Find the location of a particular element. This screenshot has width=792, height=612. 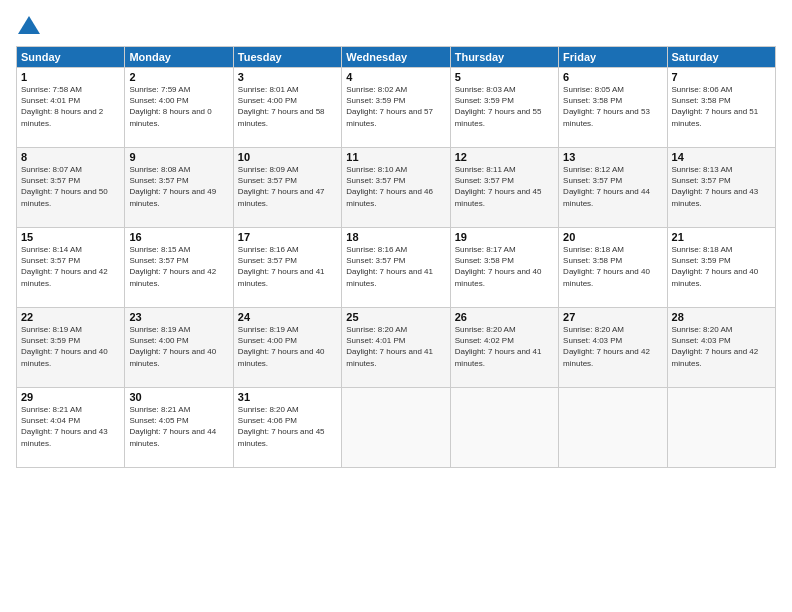

day-number: 1 is located at coordinates (70, 77).